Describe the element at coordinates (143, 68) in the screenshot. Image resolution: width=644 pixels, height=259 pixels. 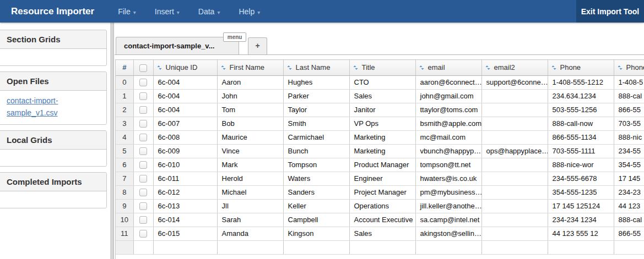
I see `column-header-select` at that location.